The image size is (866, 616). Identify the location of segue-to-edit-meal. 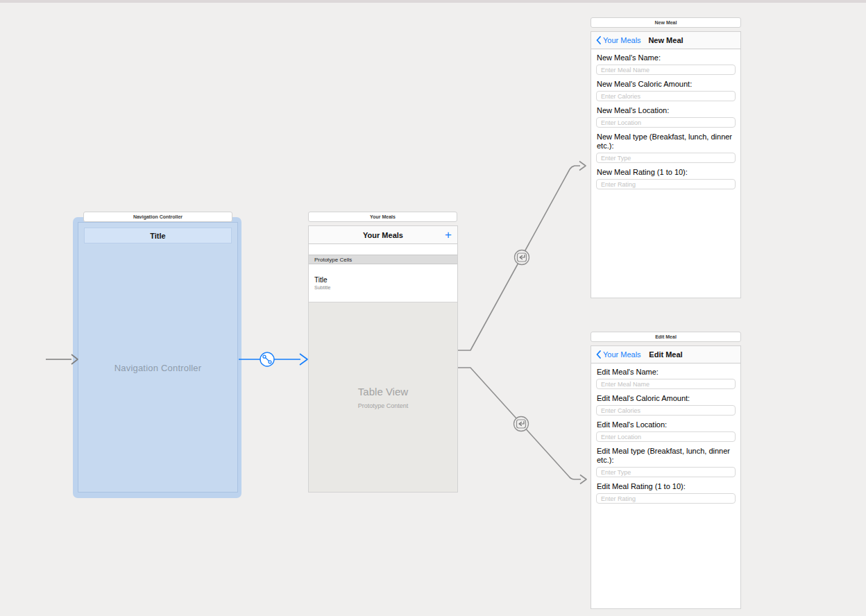
(522, 426).